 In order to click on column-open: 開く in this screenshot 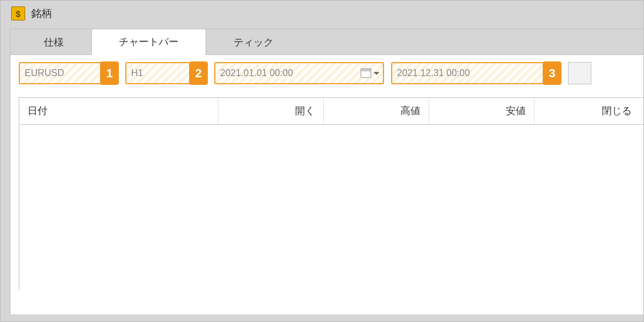, I will do `click(271, 111)`.